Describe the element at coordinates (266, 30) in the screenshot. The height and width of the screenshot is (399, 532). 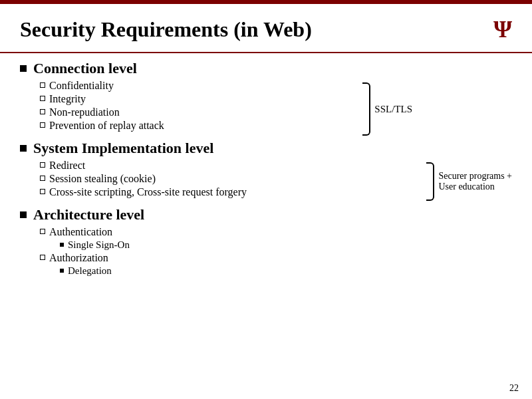
I see `title-area: Security Requirements (in Web) Ψ` at that location.